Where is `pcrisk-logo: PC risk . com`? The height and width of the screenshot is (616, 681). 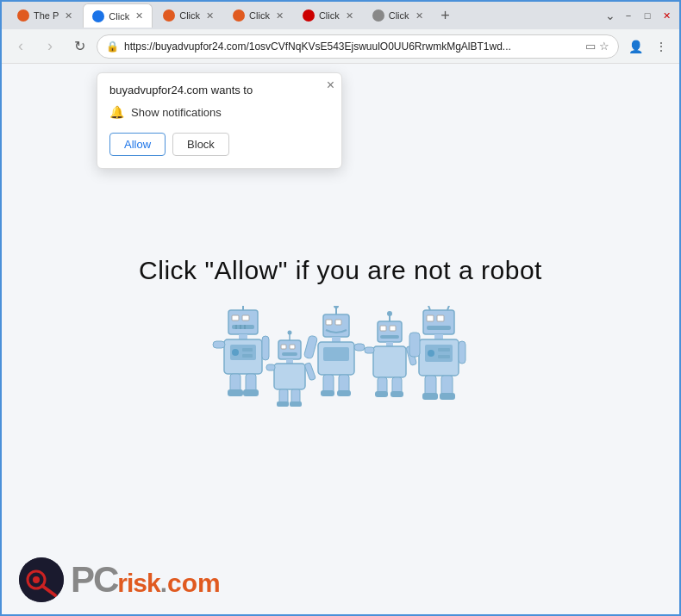
pcrisk-logo: PC risk . com is located at coordinates (120, 580).